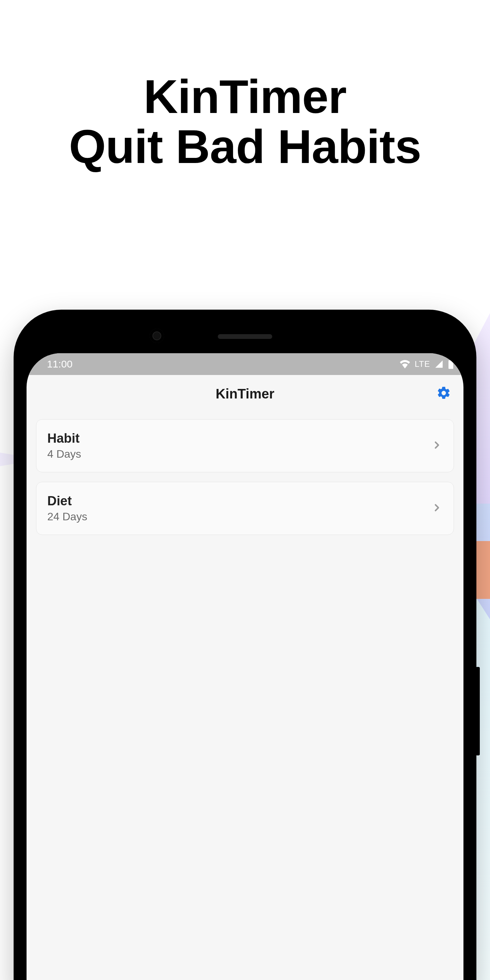 The height and width of the screenshot is (980, 490). I want to click on promo-line-2: Quit Bad Habits, so click(245, 146).